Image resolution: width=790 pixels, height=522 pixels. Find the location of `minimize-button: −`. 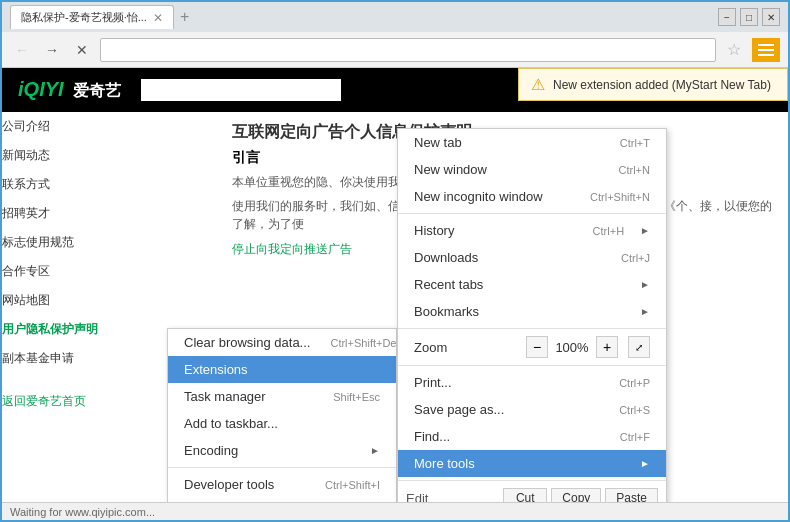

minimize-button: − is located at coordinates (727, 17).